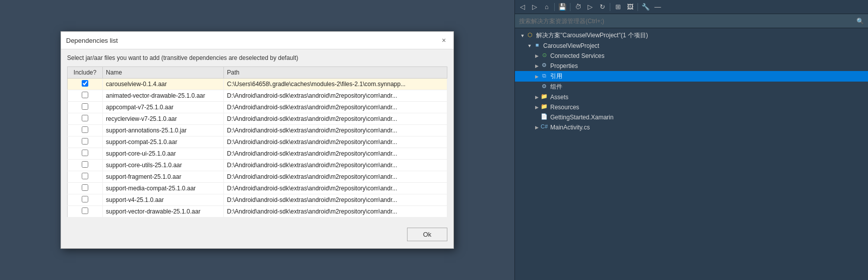  Describe the element at coordinates (163, 142) in the screenshot. I see `name-cell-5: support-compat-25.1.0.aar` at that location.